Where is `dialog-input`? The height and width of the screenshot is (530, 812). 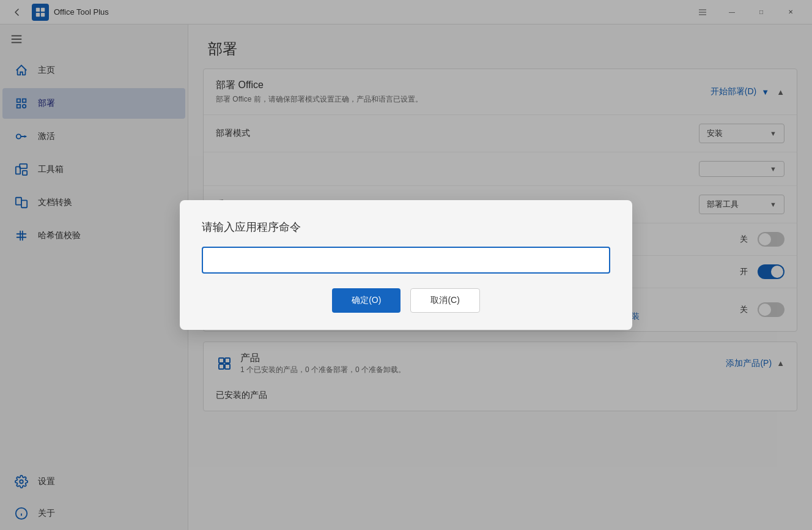 dialog-input is located at coordinates (406, 260).